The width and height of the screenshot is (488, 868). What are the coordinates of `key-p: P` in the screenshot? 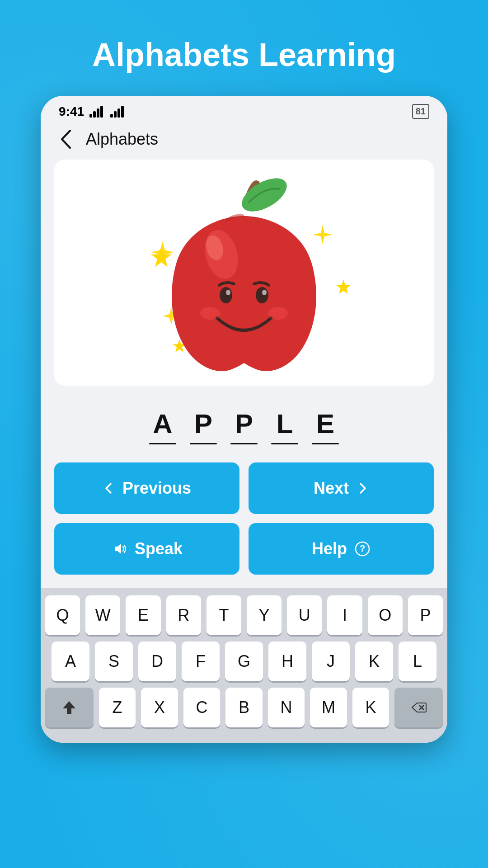 It's located at (426, 615).